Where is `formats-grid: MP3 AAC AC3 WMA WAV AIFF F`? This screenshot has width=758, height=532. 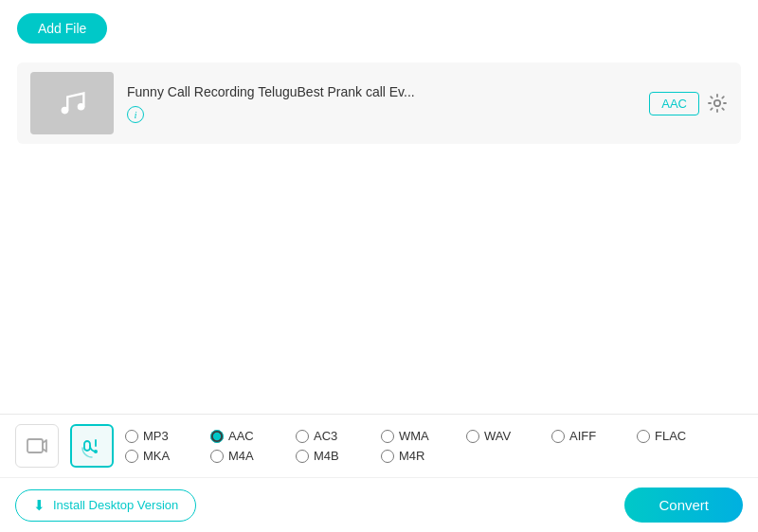 formats-grid: MP3 AAC AC3 WMA WAV AIFF F is located at coordinates (434, 446).